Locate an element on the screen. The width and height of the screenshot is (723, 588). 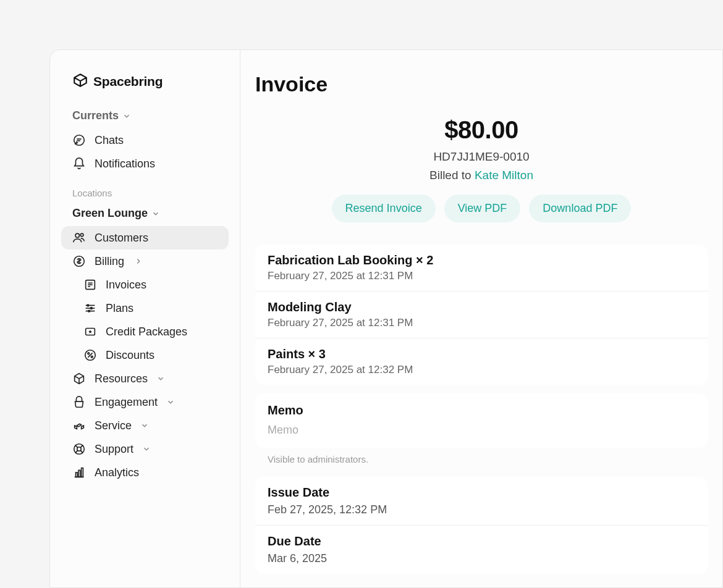
discounts-icon is located at coordinates (90, 355).